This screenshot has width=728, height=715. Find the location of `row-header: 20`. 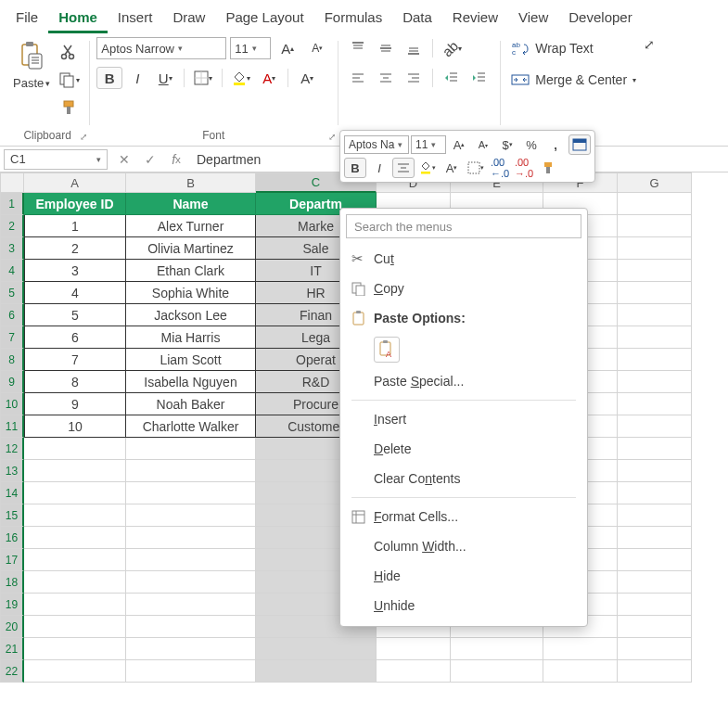

row-header: 20 is located at coordinates (12, 627).